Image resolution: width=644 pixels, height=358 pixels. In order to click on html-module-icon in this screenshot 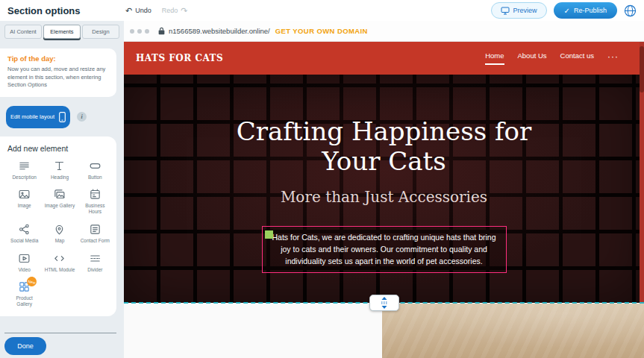, I will do `click(60, 258)`.